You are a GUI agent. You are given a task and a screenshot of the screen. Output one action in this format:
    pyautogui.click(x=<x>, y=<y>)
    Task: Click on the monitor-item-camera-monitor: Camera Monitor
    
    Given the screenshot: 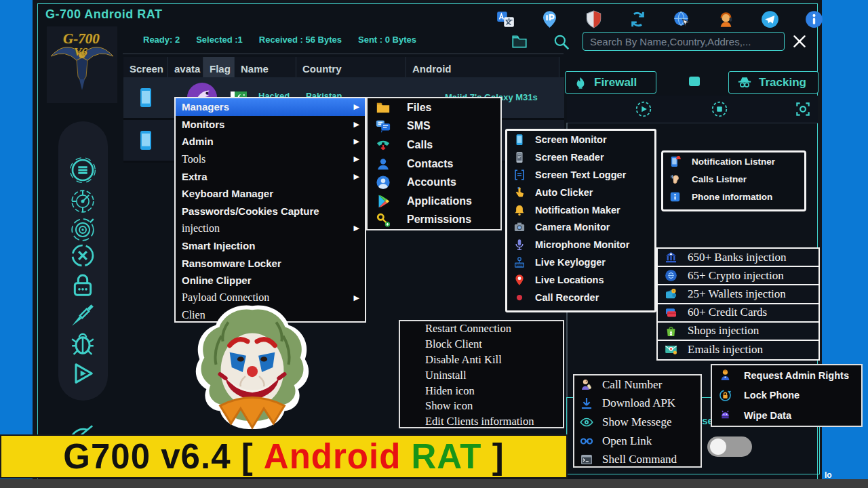 What is the action you would take?
    pyautogui.click(x=580, y=227)
    